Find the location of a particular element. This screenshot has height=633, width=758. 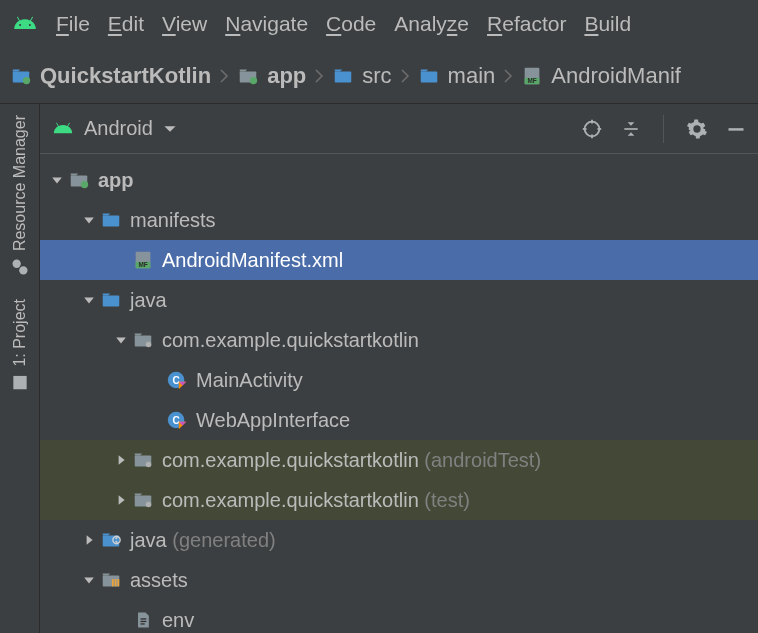

tree-row: app is located at coordinates (399, 180).